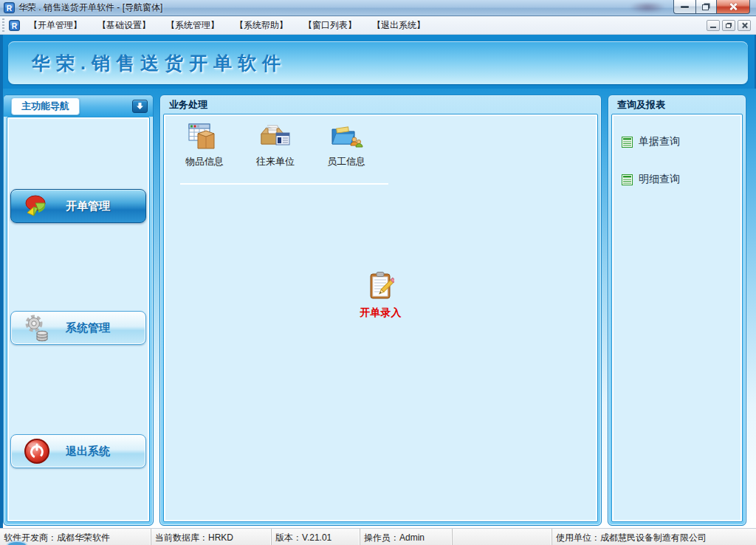  I want to click on status-bar: 软件开发商：成都华荣软件 当前数据库：HRKD 版本：V.21.01 操作员：A…, so click(378, 536).